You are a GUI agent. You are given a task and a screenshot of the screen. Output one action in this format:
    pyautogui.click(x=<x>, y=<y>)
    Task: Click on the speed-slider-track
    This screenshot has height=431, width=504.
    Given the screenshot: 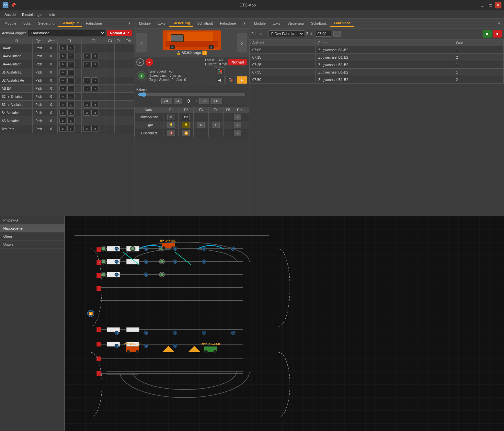 What is the action you would take?
    pyautogui.click(x=192, y=95)
    